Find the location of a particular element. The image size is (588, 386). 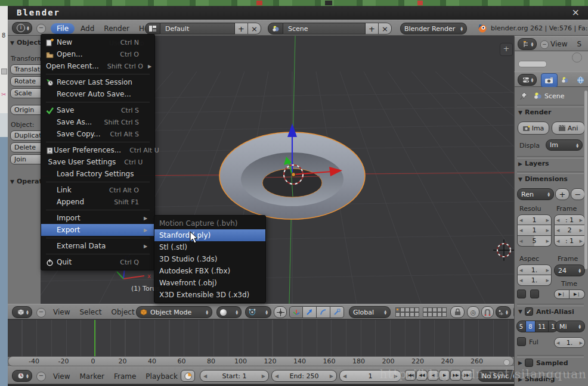

display-dropdown: Im ▲▼ is located at coordinates (564, 145).